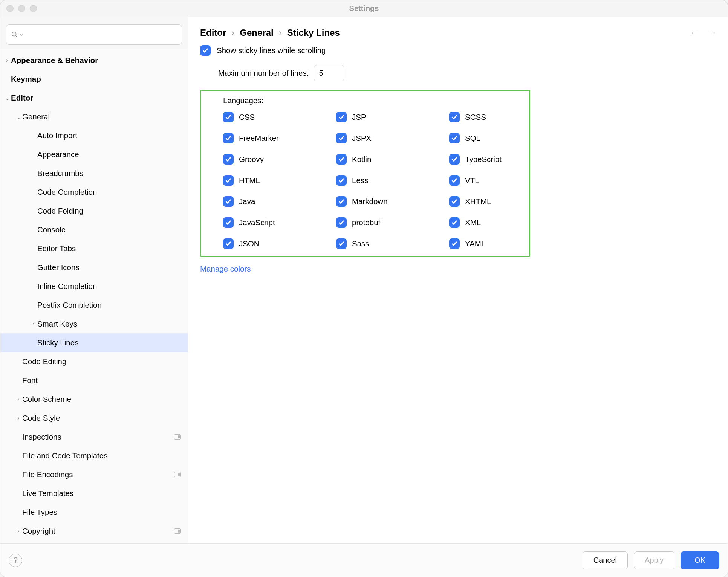 The image size is (728, 577). Describe the element at coordinates (94, 154) in the screenshot. I see `tree-item: Appearance` at that location.